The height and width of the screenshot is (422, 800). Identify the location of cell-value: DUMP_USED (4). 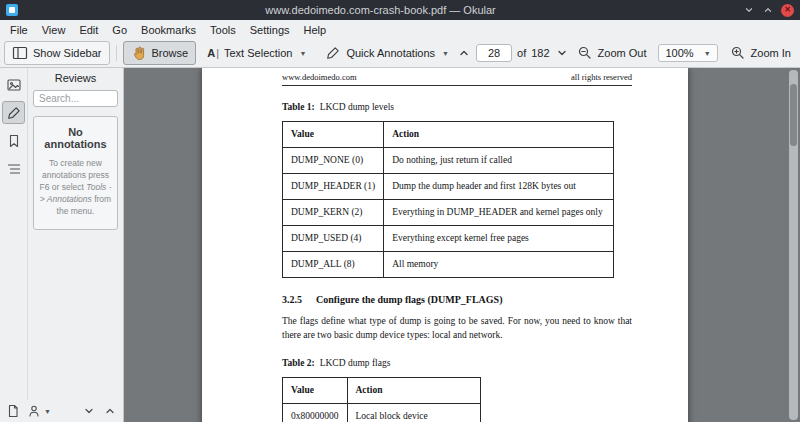
(334, 239).